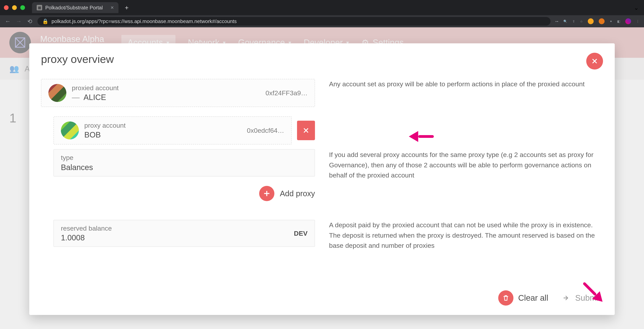 The image size is (644, 329). I want to click on proxy-account-label: proxy account, so click(163, 126).